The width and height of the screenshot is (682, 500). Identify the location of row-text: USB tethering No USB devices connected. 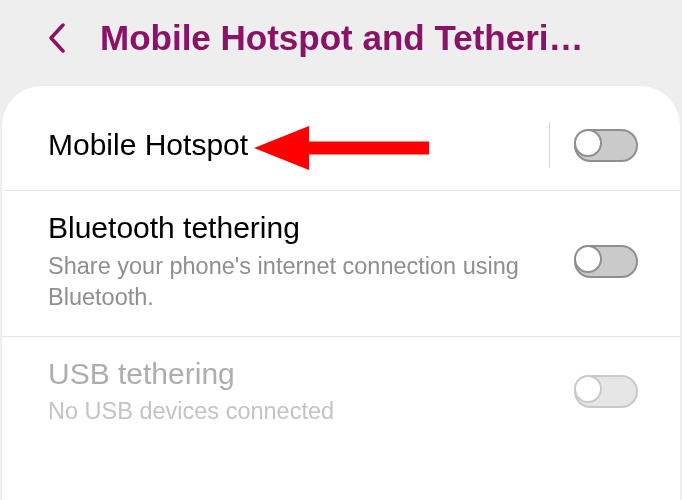
(311, 392).